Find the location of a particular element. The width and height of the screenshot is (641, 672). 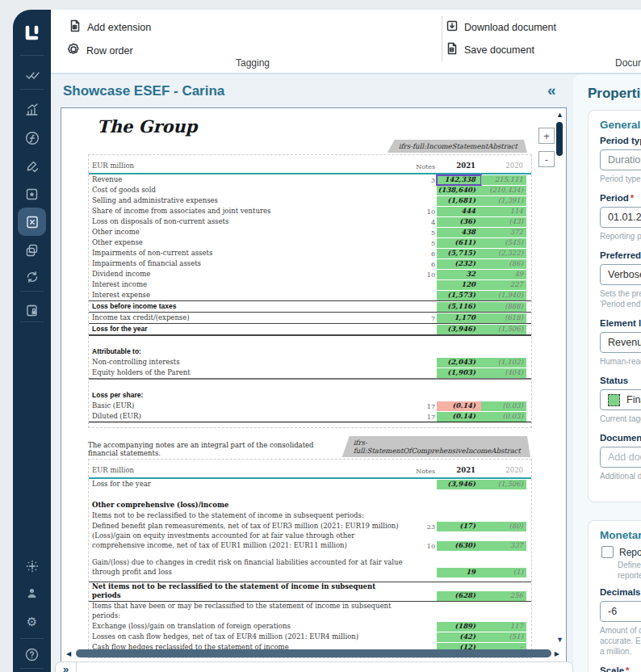

fact-cell-2021: (5,116) is located at coordinates (459, 307).